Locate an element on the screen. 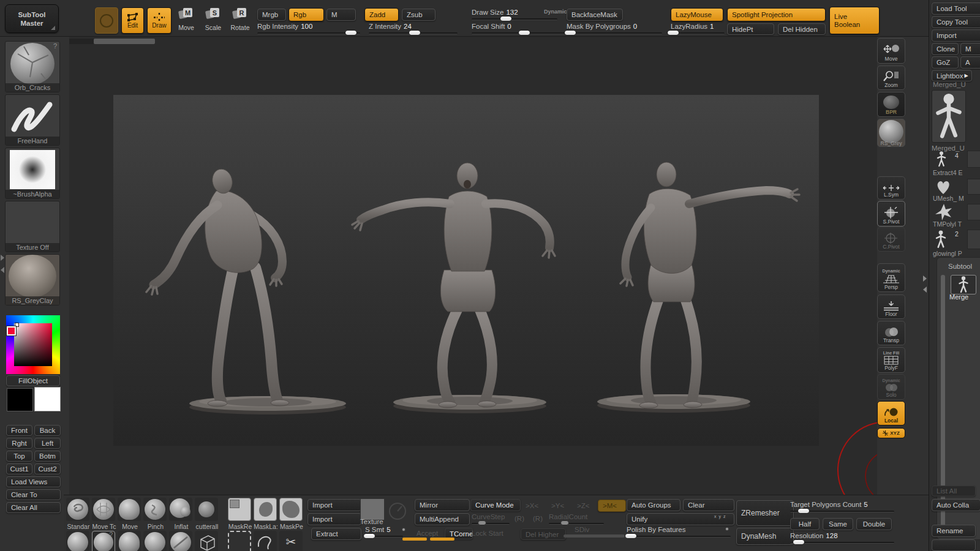 The width and height of the screenshot is (980, 551). persp-button: Dynamic Persp is located at coordinates (891, 278).